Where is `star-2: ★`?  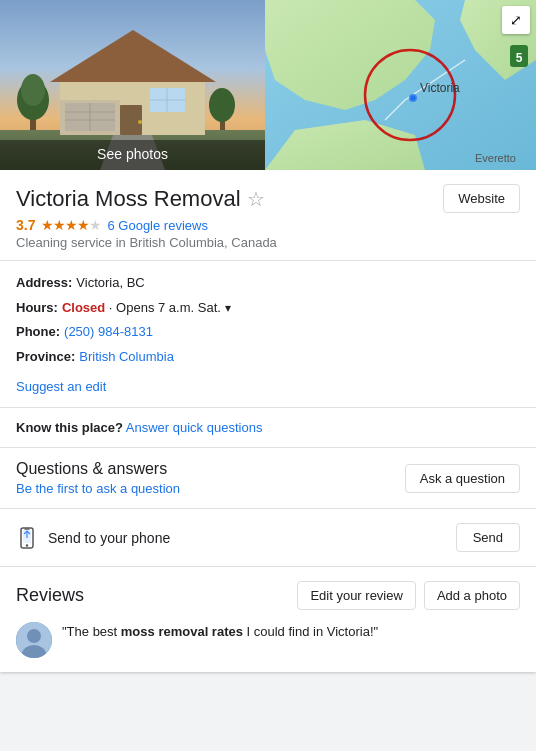 star-2: ★ is located at coordinates (59, 225).